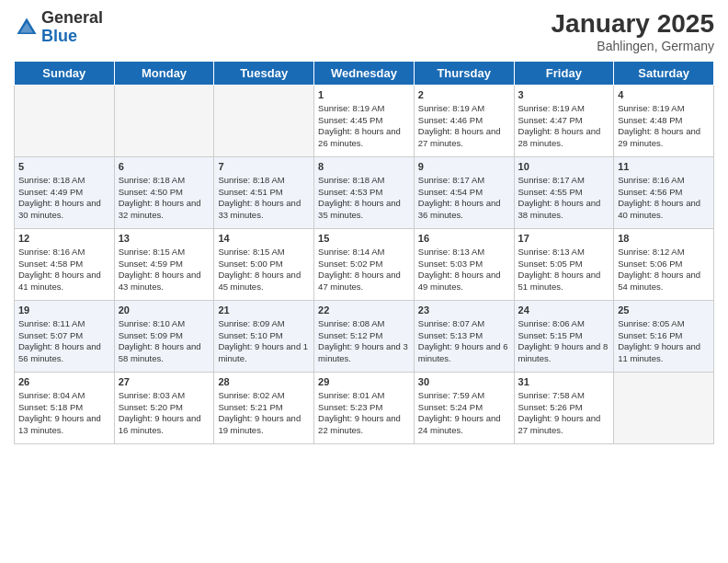 Image resolution: width=728 pixels, height=563 pixels. What do you see at coordinates (265, 265) in the screenshot?
I see `calendar-cell: 14Sunrise: 8:15 AMSunset: 5:00 PMDayligh…` at bounding box center [265, 265].